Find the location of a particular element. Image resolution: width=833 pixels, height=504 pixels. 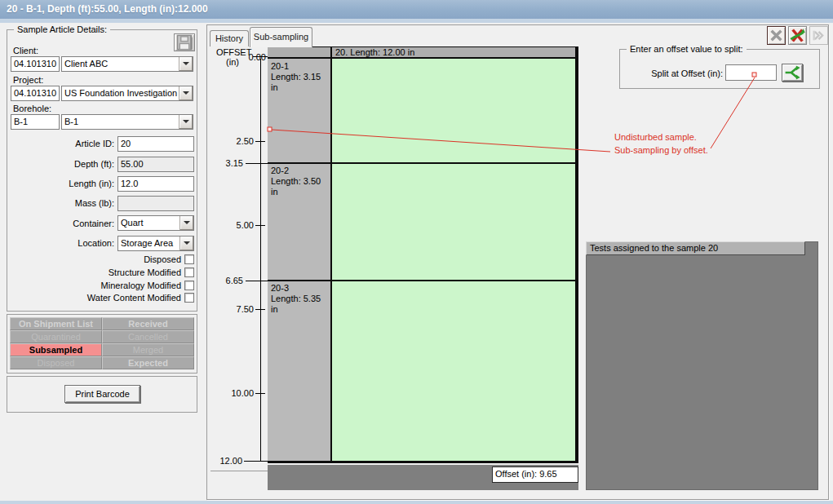

structure-modified-checkbox is located at coordinates (189, 272).